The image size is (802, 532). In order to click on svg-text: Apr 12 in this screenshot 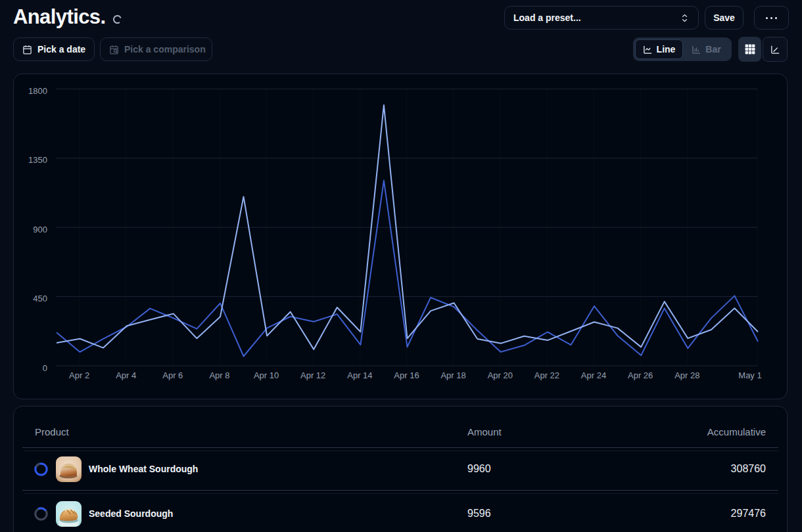, I will do `click(313, 376)`.